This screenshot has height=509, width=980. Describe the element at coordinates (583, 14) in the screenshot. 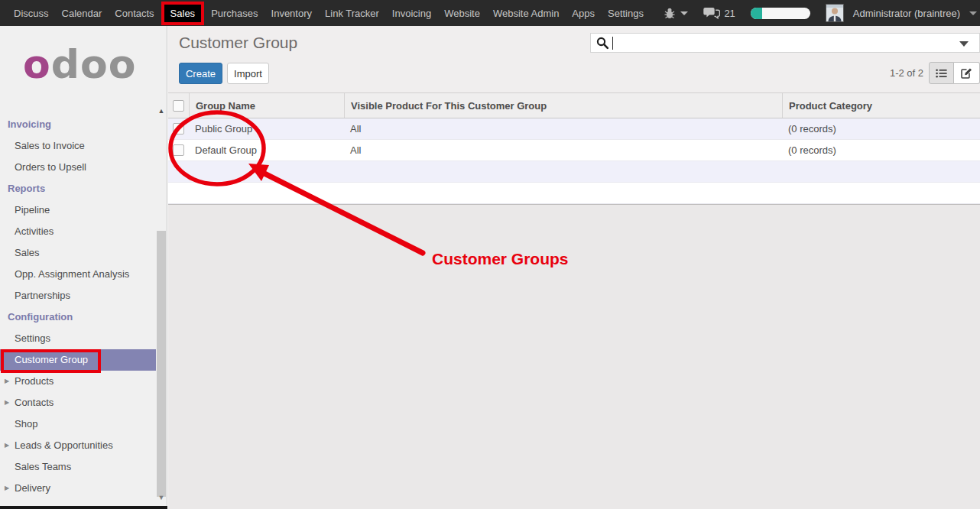

I see `nav-item-apps: Apps` at that location.